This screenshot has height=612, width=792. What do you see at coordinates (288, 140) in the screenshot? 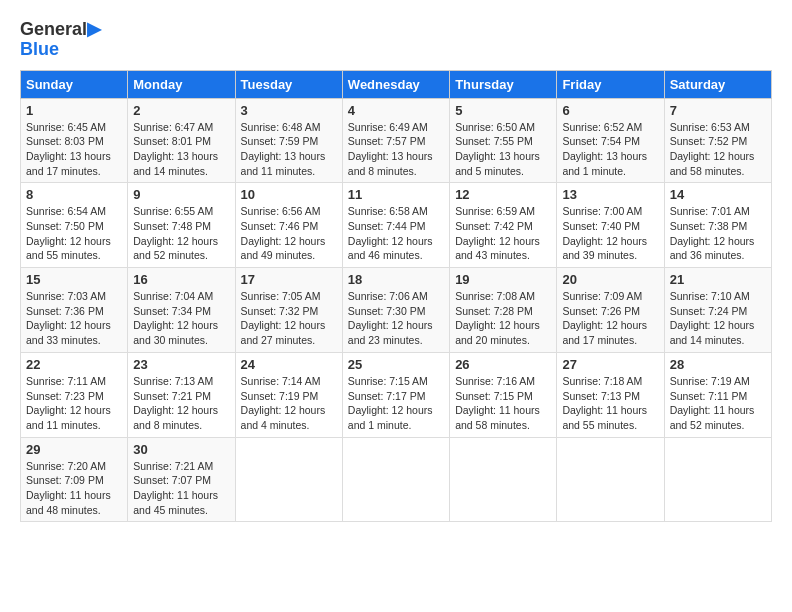
I see `day-cell: 3 Sunrise: 6:48 AM Sunset: 7:59 PM Dayli…` at bounding box center [288, 140].